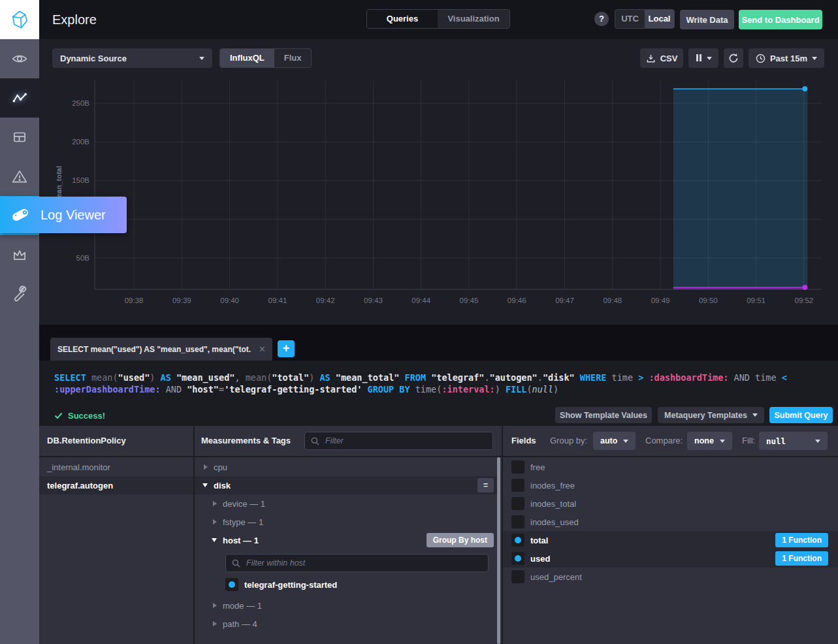 The width and height of the screenshot is (838, 644). What do you see at coordinates (670, 485) in the screenshot?
I see `field-row-inodes-free: inodes_free` at bounding box center [670, 485].